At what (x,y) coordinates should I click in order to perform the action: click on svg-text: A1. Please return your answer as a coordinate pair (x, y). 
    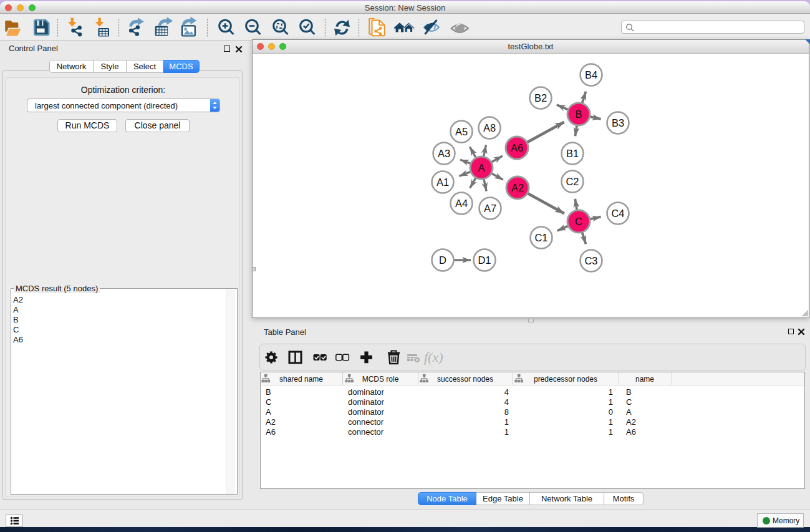
    Looking at the image, I should click on (443, 182).